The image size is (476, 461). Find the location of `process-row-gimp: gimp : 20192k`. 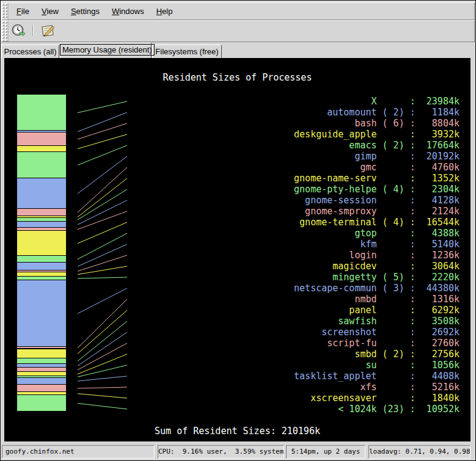

process-row-gimp: gimp : 20192k is located at coordinates (376, 156).